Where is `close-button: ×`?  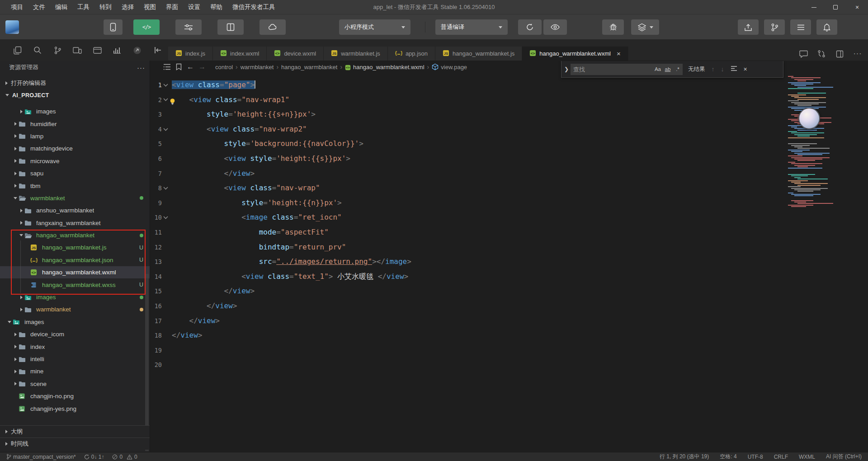 close-button: × is located at coordinates (857, 7).